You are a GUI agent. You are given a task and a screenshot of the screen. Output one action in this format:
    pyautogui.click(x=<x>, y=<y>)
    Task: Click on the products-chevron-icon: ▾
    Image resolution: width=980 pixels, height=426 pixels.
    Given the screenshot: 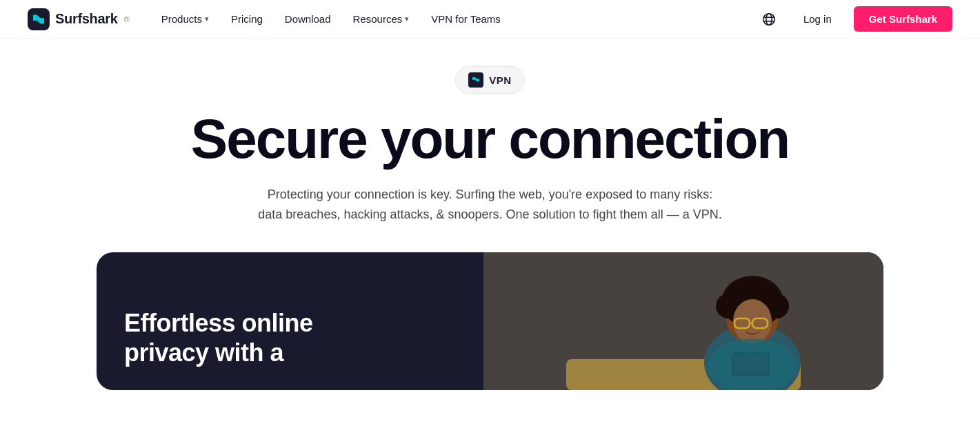 What is the action you would take?
    pyautogui.click(x=207, y=19)
    